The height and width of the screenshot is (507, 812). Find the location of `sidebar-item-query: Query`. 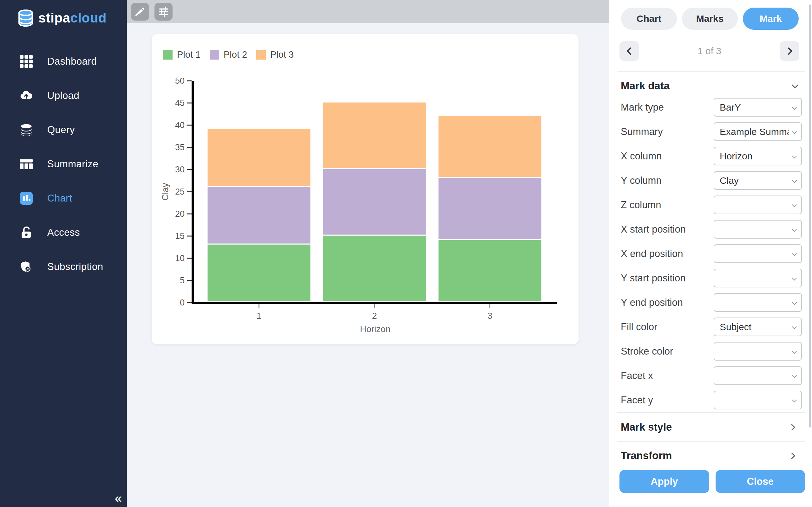

sidebar-item-query: Query is located at coordinates (63, 130).